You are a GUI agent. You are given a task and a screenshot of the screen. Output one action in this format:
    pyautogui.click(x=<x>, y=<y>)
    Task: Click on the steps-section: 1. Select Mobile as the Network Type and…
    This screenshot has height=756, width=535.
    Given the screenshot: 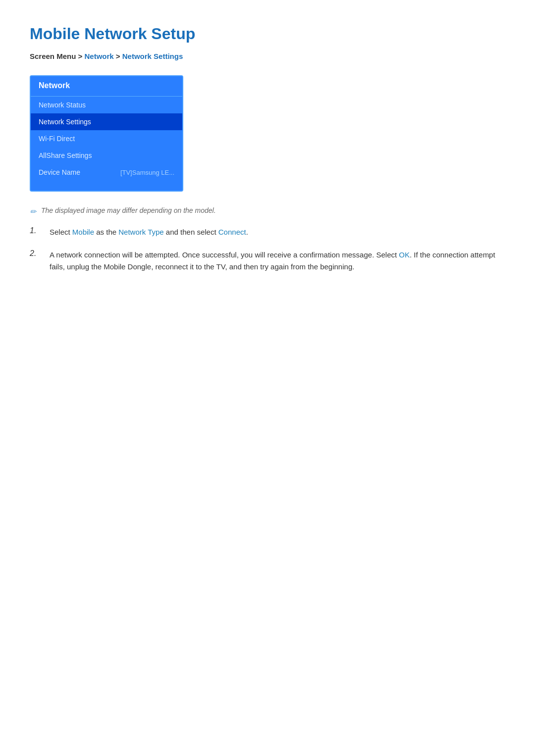 What is the action you would take?
    pyautogui.click(x=268, y=250)
    